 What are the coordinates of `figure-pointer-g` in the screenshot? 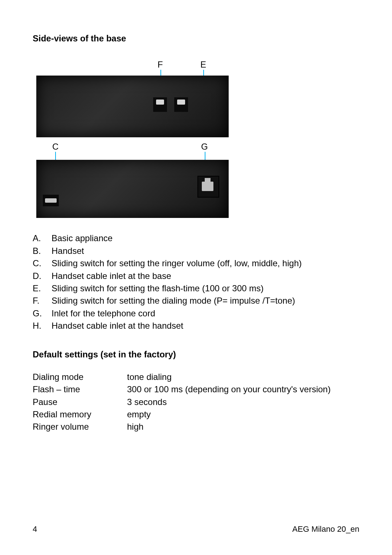 It's located at (205, 156).